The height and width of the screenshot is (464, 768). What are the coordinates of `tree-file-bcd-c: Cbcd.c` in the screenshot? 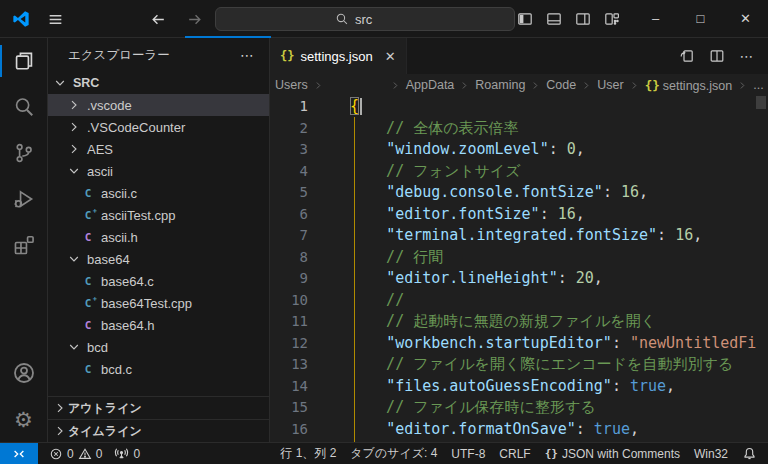 It's located at (158, 369).